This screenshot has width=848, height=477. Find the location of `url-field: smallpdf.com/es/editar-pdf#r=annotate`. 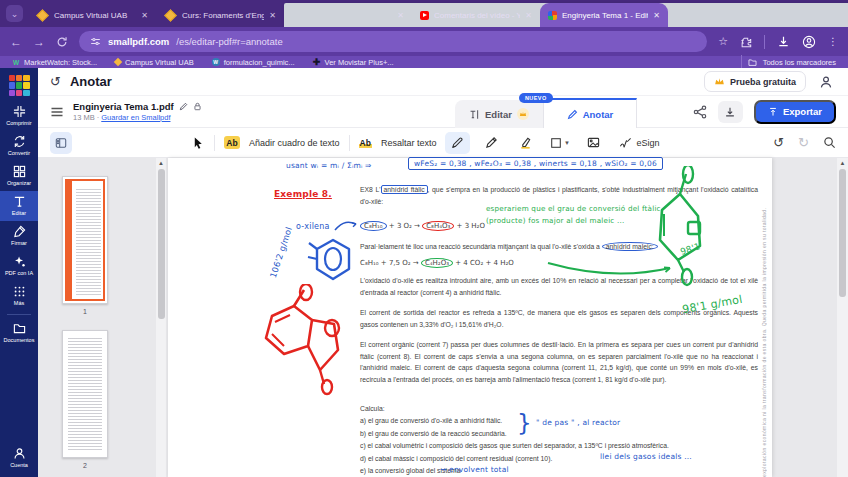

url-field: smallpdf.com/es/editar-pdf#r=annotate is located at coordinates (393, 42).